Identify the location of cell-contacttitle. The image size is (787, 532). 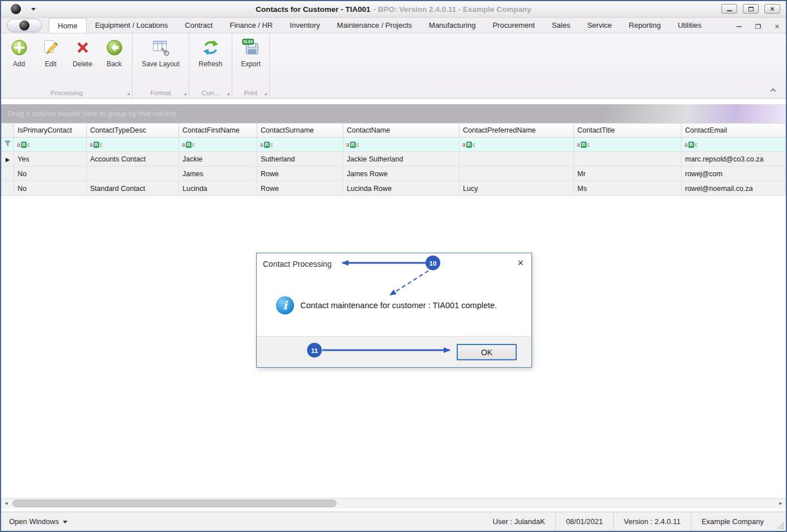
(628, 159).